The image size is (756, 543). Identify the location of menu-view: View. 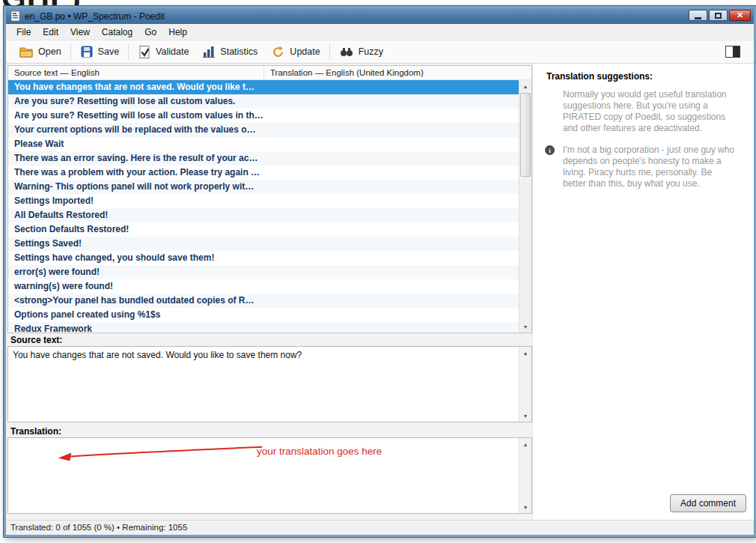
(80, 32).